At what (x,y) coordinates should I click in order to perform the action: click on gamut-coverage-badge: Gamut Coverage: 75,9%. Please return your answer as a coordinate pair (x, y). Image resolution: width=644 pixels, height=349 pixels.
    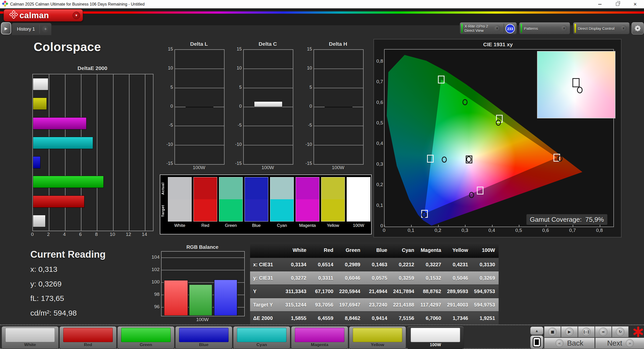
    Looking at the image, I should click on (567, 220).